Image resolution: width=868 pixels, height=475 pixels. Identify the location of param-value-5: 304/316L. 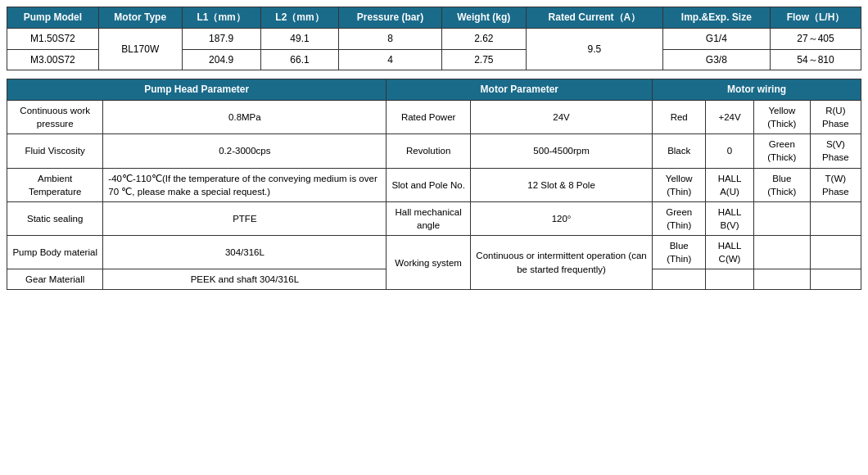
(245, 252).